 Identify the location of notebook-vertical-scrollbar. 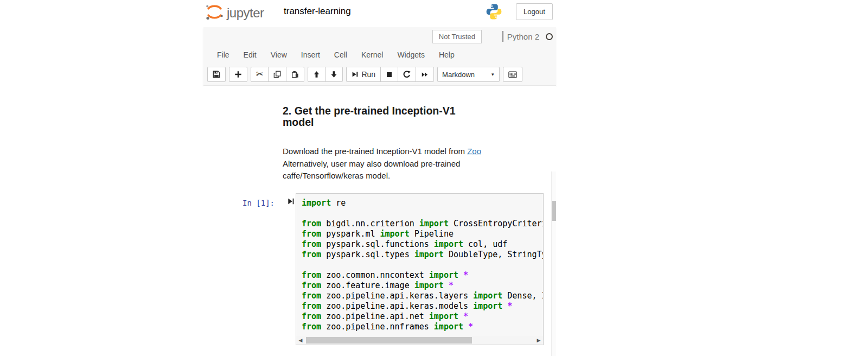
(553, 264).